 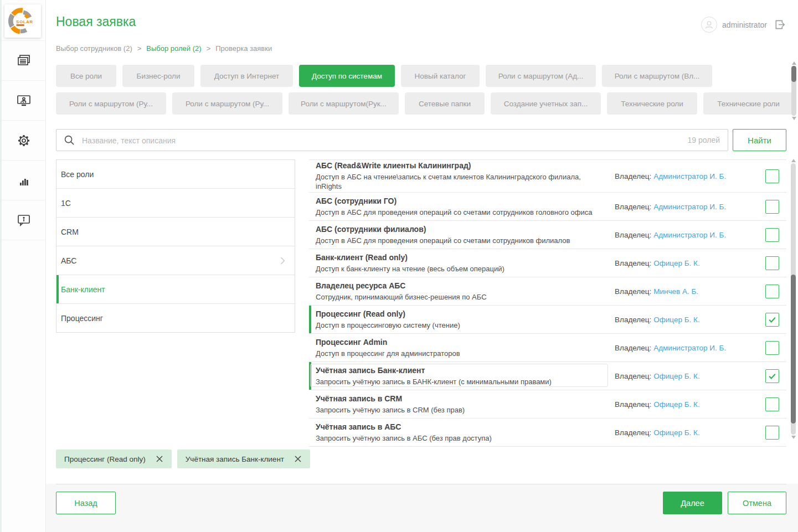 I want to click on category-abs: АБС, so click(x=176, y=260).